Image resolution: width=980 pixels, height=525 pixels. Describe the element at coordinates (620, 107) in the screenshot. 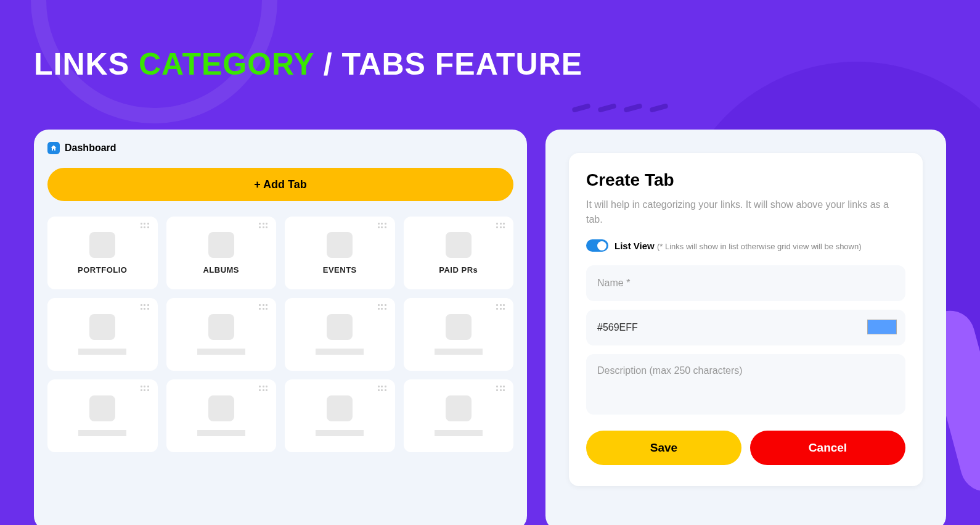

I see `bg-dashes` at that location.